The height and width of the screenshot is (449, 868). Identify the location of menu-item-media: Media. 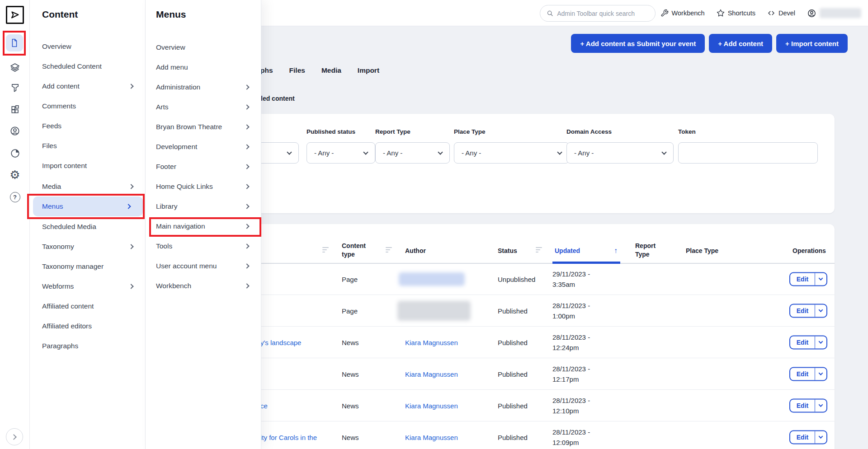
(88, 187).